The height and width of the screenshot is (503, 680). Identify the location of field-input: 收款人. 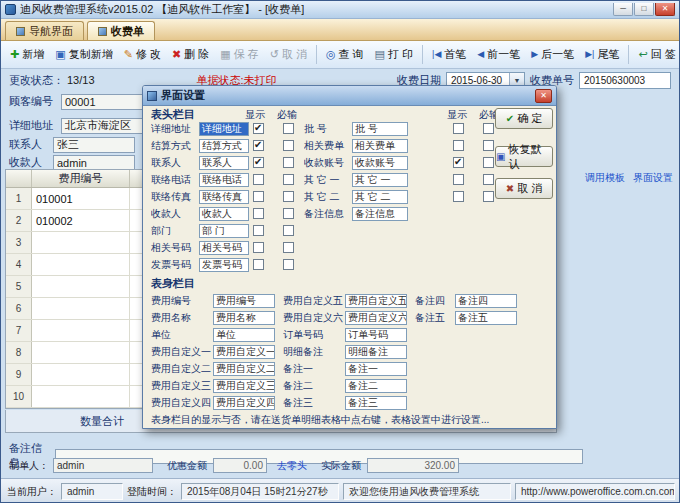
(224, 214).